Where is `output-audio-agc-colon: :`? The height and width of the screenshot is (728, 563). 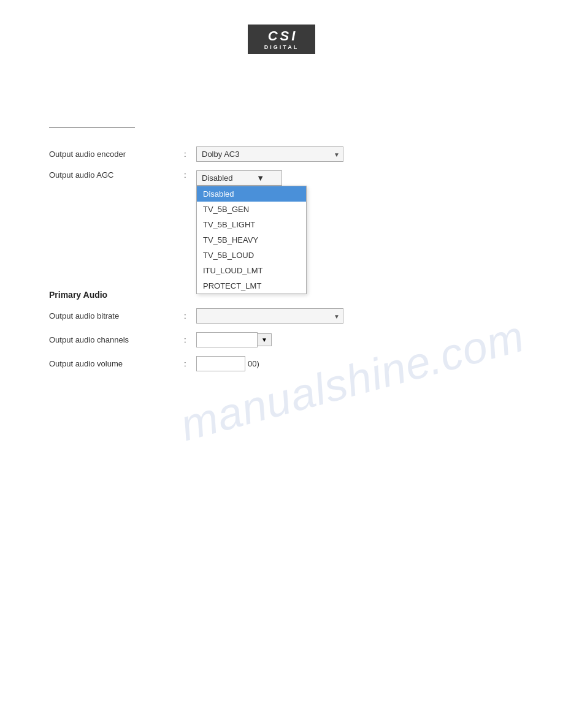 output-audio-agc-colon: : is located at coordinates (190, 175).